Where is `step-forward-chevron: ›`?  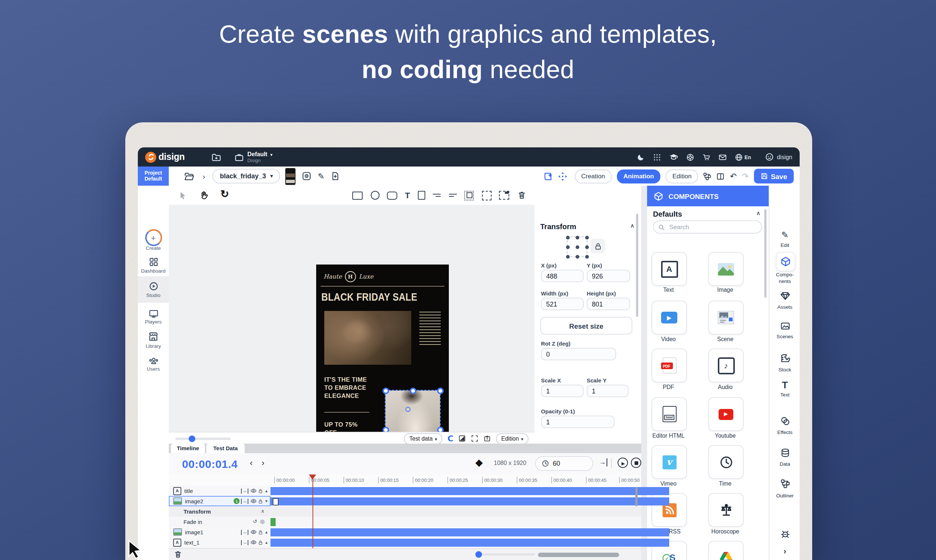 step-forward-chevron: › is located at coordinates (263, 463).